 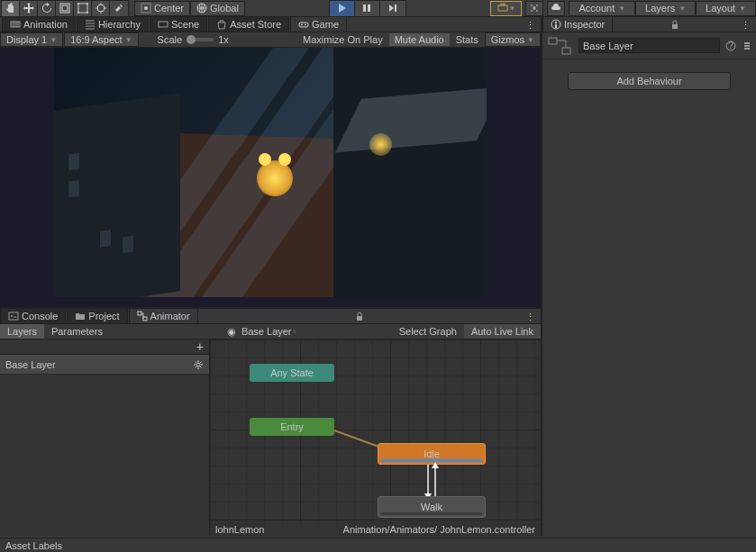 What do you see at coordinates (77, 331) in the screenshot?
I see `parameters-tab: Parameters` at bounding box center [77, 331].